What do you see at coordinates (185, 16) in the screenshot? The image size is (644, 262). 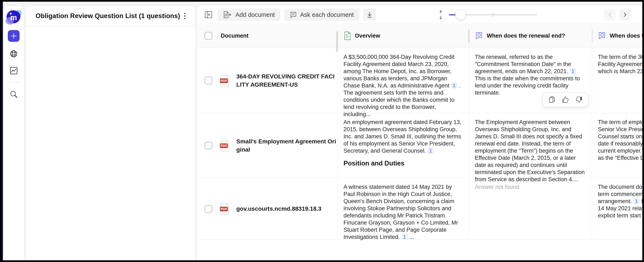 I see `question-list-menu-button` at bounding box center [185, 16].